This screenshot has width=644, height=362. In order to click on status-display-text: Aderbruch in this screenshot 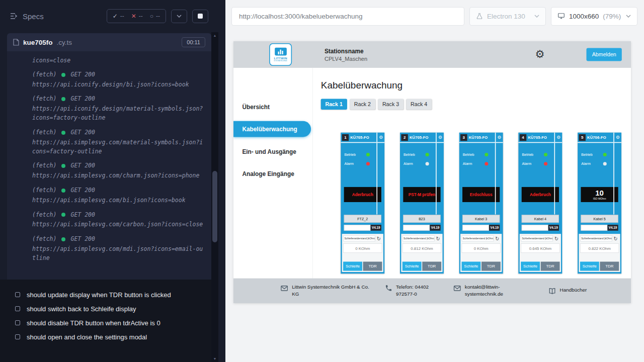, I will do `click(540, 194)`.